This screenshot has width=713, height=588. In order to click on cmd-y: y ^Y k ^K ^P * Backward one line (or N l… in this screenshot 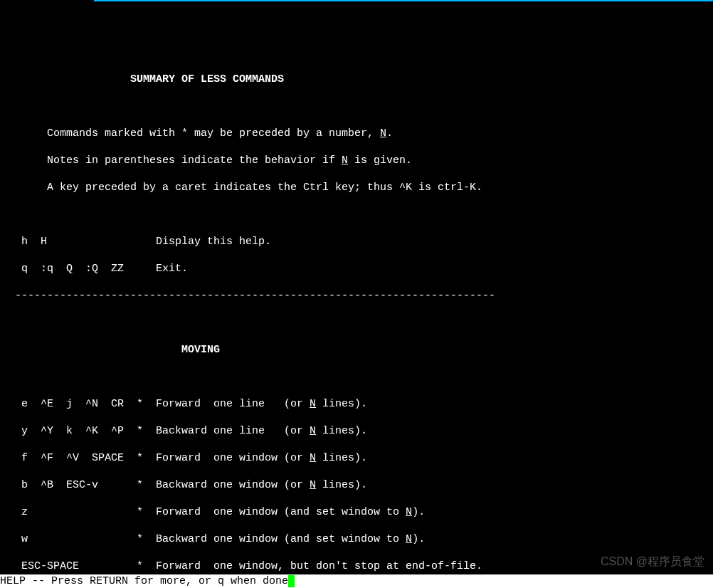, I will do `click(361, 431)`.